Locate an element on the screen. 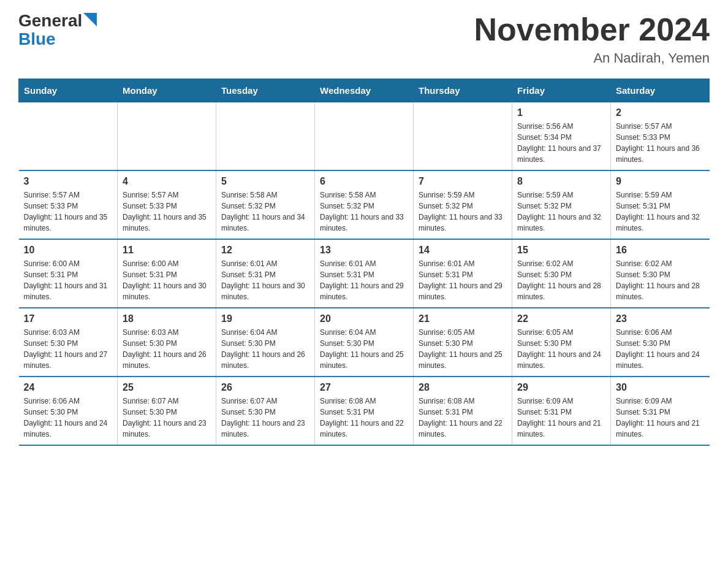 The image size is (728, 563). weekday-header-tuesday: Tuesday is located at coordinates (266, 91).